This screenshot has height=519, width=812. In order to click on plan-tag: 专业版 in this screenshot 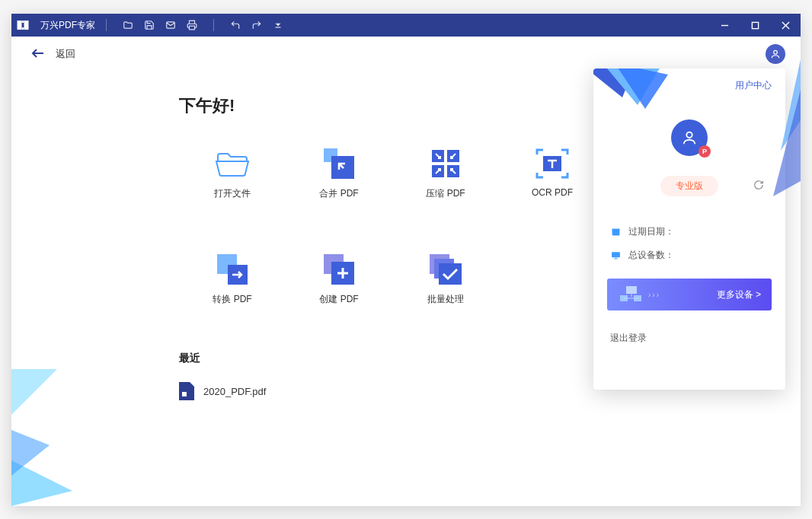, I will do `click(689, 186)`.